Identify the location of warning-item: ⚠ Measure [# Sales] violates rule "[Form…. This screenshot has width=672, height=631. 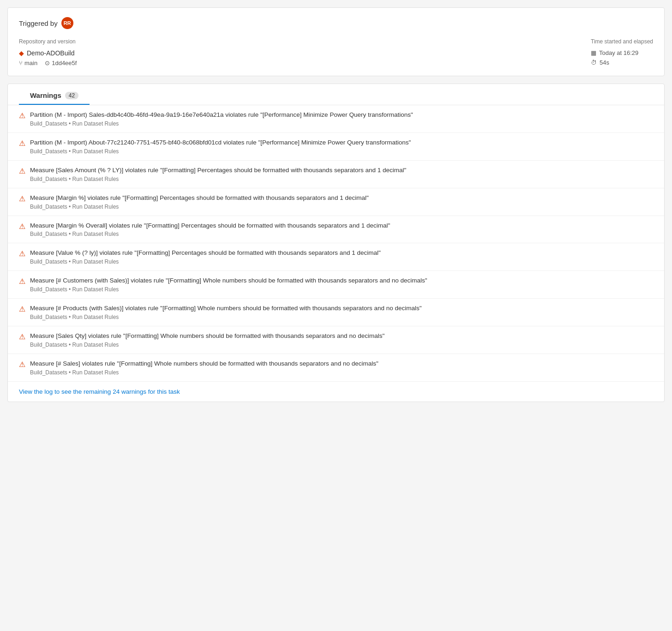
(336, 367).